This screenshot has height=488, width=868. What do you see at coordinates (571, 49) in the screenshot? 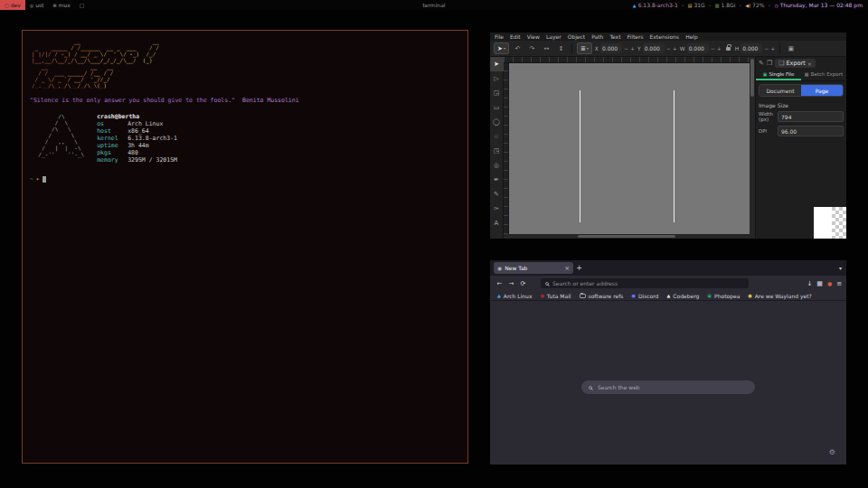
I see `toolbar-separator` at bounding box center [571, 49].